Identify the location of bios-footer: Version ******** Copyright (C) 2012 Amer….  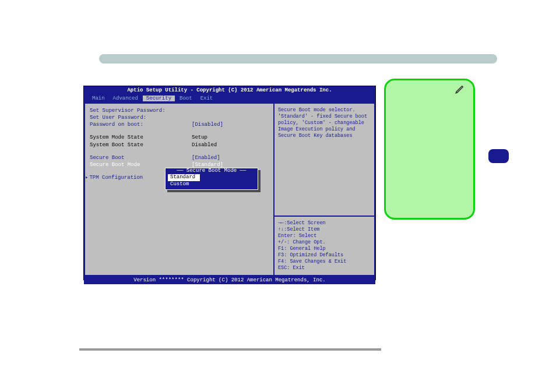
(230, 280).